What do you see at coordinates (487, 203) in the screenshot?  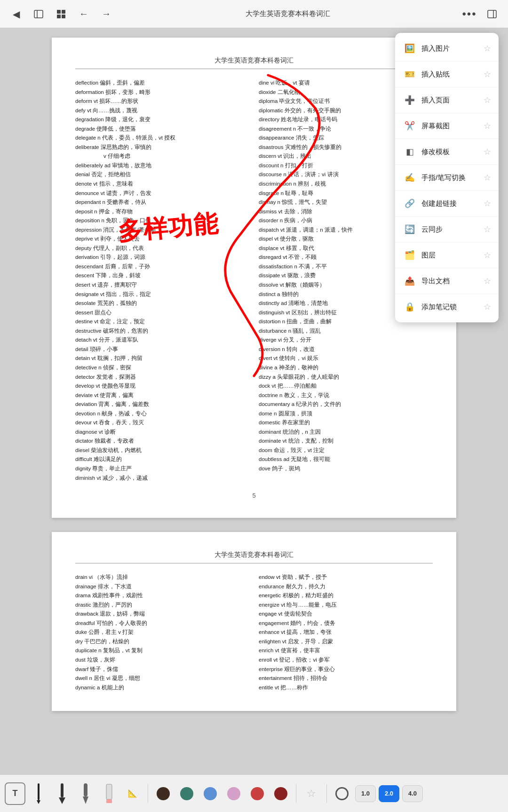 I see `create-link-star: ☆` at bounding box center [487, 203].